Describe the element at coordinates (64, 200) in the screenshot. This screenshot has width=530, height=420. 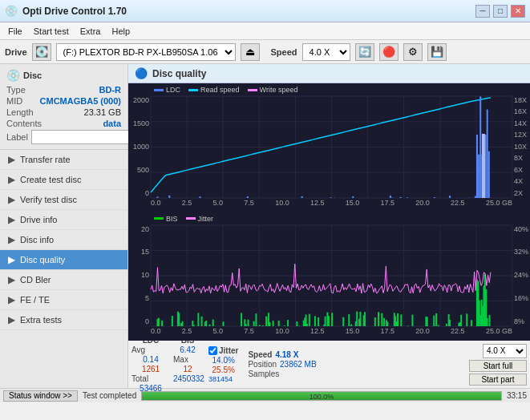
I see `sidebar-item-verify-test-disc: ▶ Verify test disc` at that location.